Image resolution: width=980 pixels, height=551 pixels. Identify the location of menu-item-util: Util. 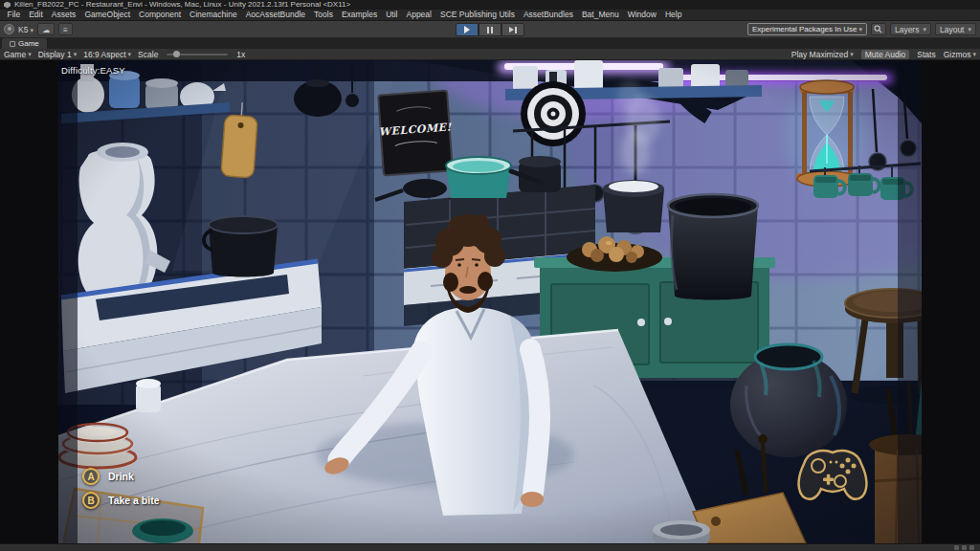
(392, 15).